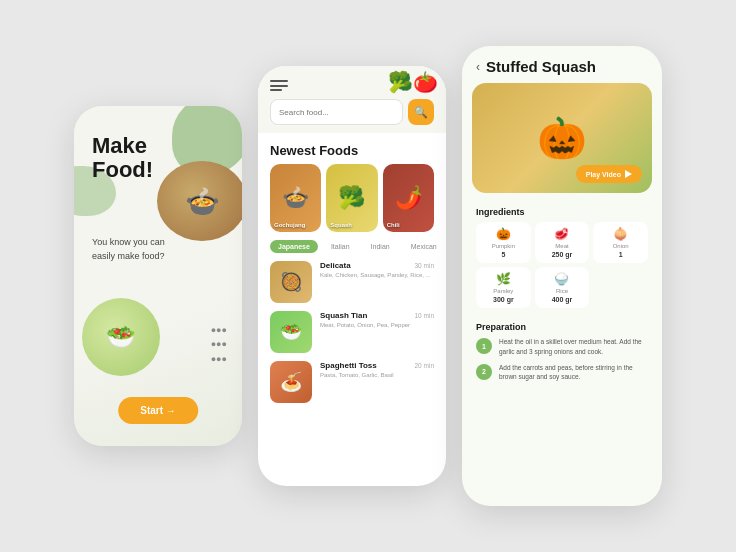 The height and width of the screenshot is (552, 736). What do you see at coordinates (219, 344) in the screenshot?
I see `spice-decoration: ●●●●●●●●●` at bounding box center [219, 344].